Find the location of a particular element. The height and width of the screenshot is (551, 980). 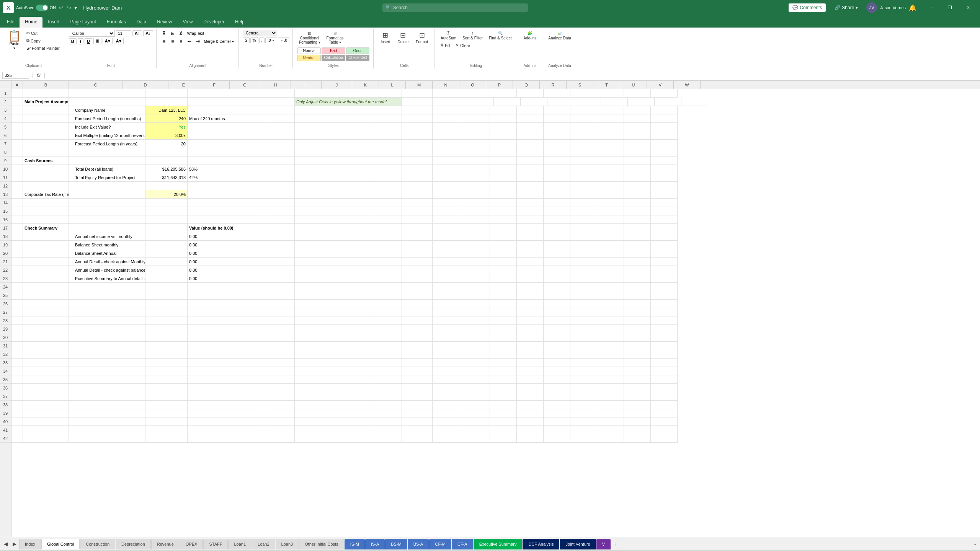

cell-M9 is located at coordinates (530, 161).